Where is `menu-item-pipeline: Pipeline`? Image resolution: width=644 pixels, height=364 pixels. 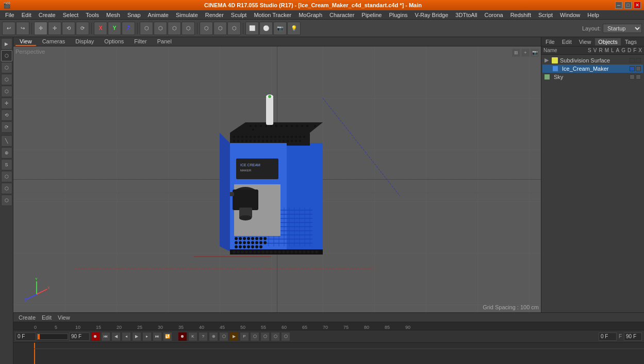 menu-item-pipeline: Pipeline is located at coordinates (371, 15).